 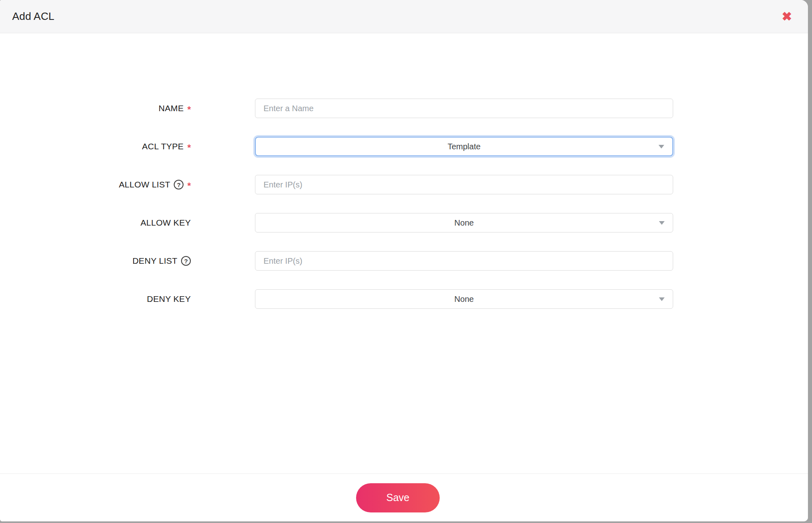 I want to click on save-button: Save, so click(x=398, y=498).